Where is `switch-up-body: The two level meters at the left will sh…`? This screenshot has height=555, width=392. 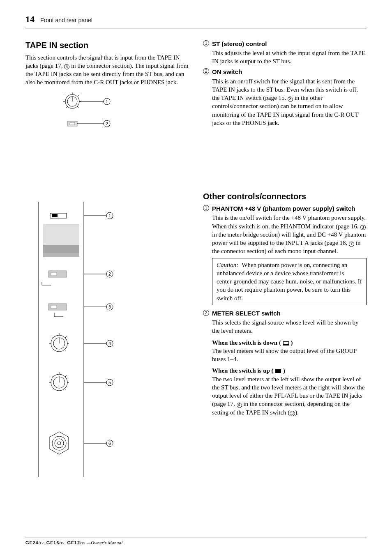 switch-up-body: The two level meters at the left will sh… is located at coordinates (289, 396).